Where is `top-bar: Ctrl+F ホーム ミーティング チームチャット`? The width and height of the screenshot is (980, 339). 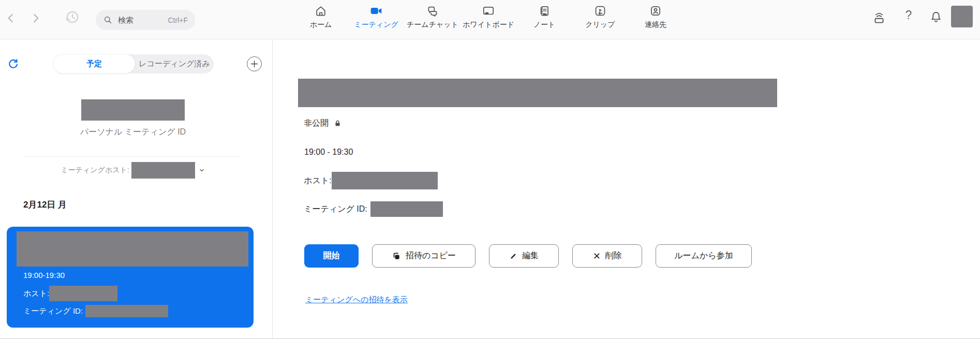
top-bar: Ctrl+F ホーム ミーティング チームチャット is located at coordinates (490, 20).